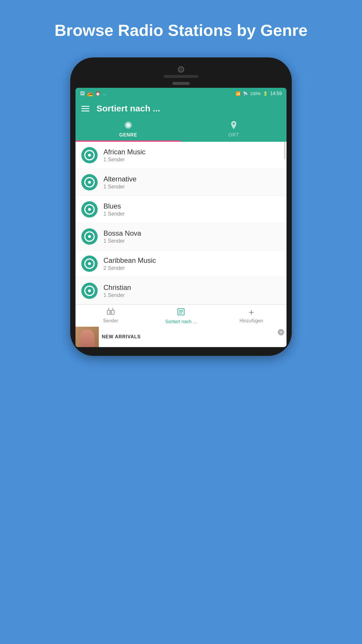 This screenshot has width=362, height=644. Describe the element at coordinates (251, 312) in the screenshot. I see `hinzufuegen-nav-icon: +` at that location.